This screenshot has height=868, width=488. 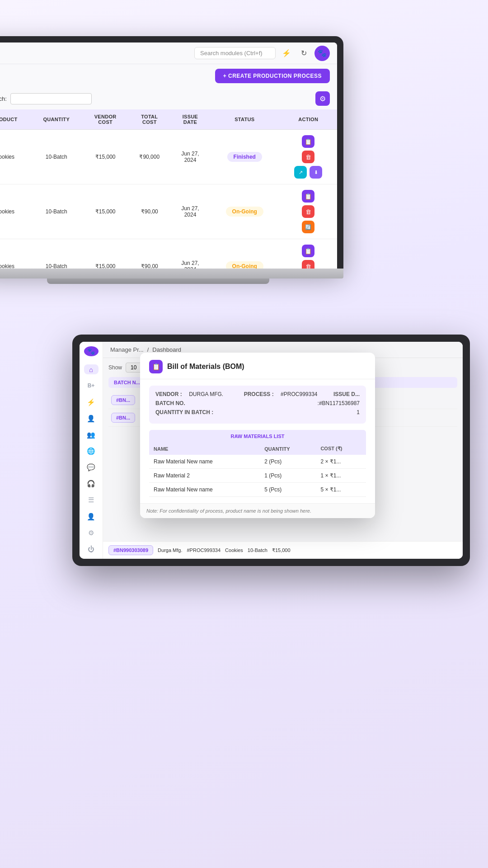 I want to click on bom-material-qty: 2 (Pcs), so click(x=288, y=462).